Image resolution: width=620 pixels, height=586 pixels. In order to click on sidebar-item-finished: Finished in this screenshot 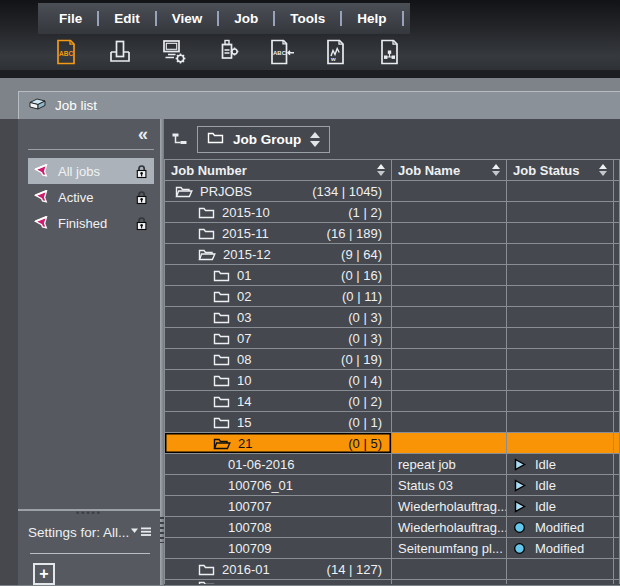, I will do `click(91, 223)`.